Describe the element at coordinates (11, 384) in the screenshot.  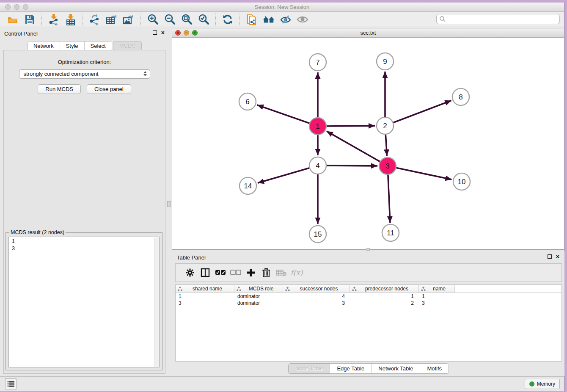
I see `task-history-button` at that location.